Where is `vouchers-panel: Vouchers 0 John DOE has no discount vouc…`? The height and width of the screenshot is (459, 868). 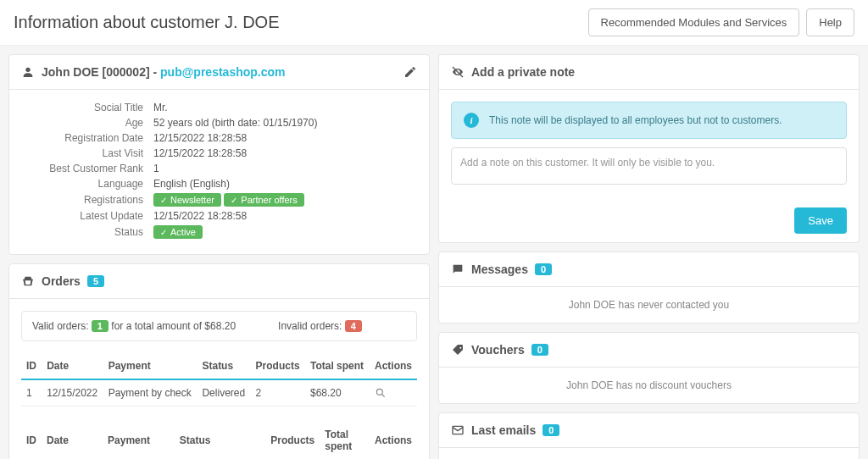 vouchers-panel: Vouchers 0 John DOE has no discount vouc… is located at coordinates (649, 368).